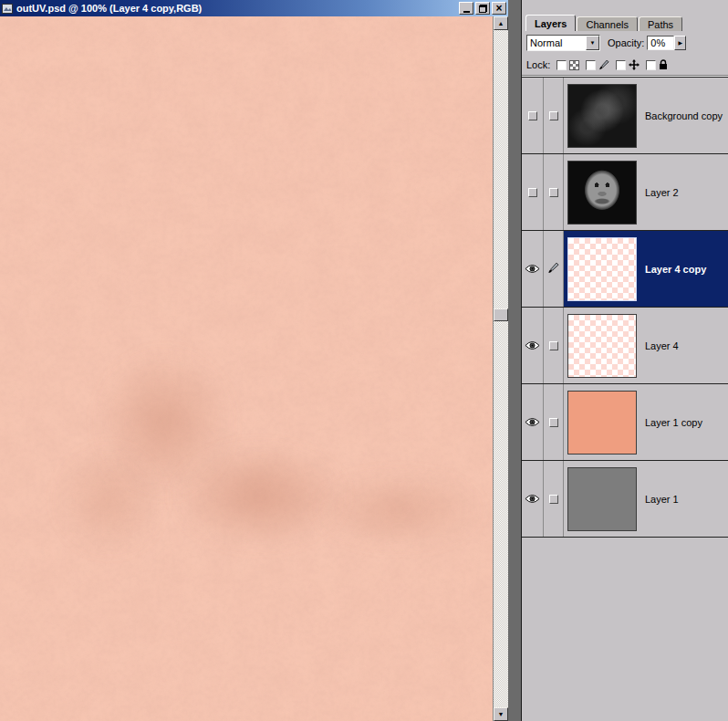  I want to click on window-controls: ×, so click(483, 8).